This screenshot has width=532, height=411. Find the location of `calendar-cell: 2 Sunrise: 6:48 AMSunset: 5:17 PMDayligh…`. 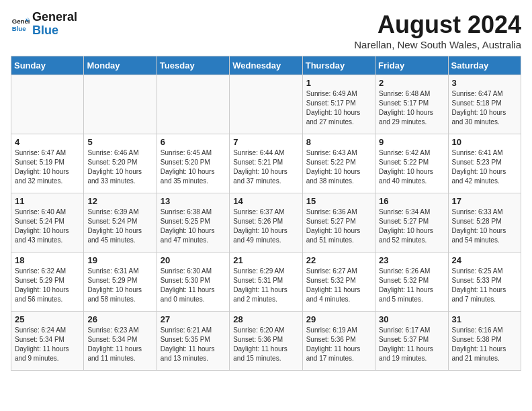

calendar-cell: 2 Sunrise: 6:48 AMSunset: 5:17 PMDayligh… is located at coordinates (412, 105).